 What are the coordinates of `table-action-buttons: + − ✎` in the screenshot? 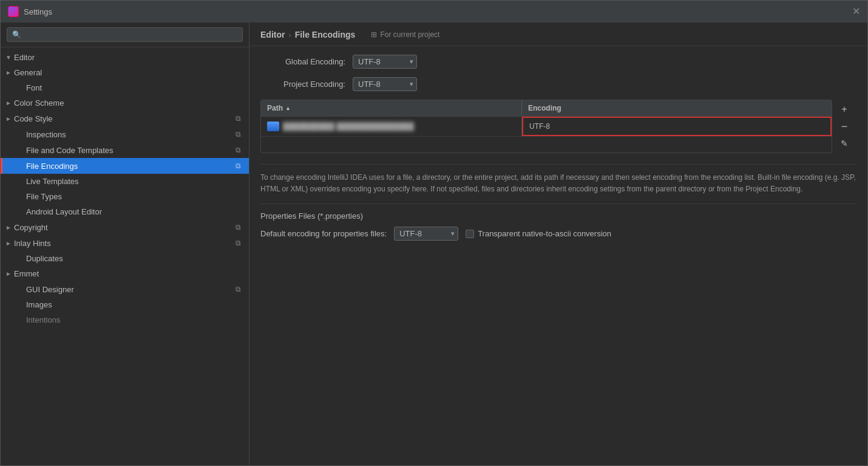 It's located at (844, 126).